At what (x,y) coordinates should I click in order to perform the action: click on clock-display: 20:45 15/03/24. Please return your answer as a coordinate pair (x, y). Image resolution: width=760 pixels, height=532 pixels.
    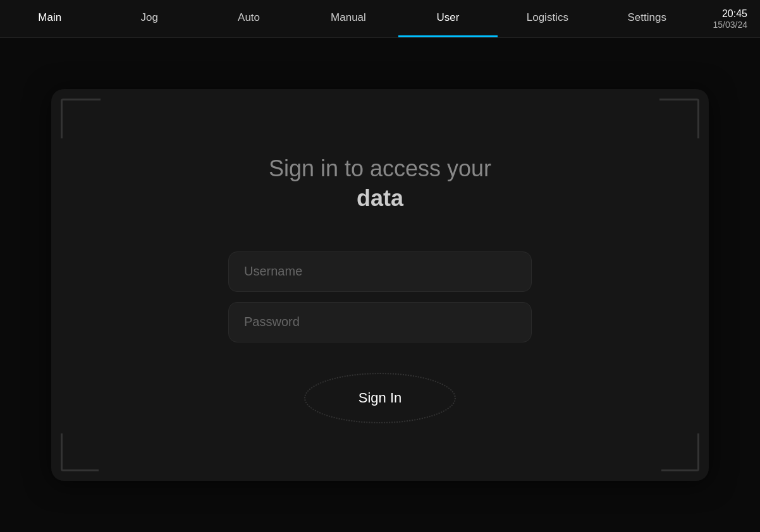
    Looking at the image, I should click on (728, 19).